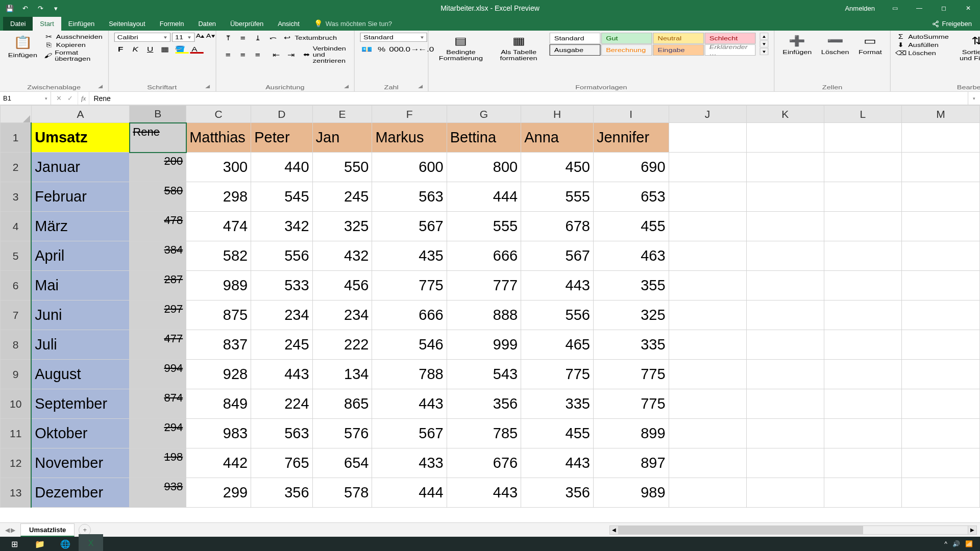  I want to click on cell-B7: 297, so click(158, 315).